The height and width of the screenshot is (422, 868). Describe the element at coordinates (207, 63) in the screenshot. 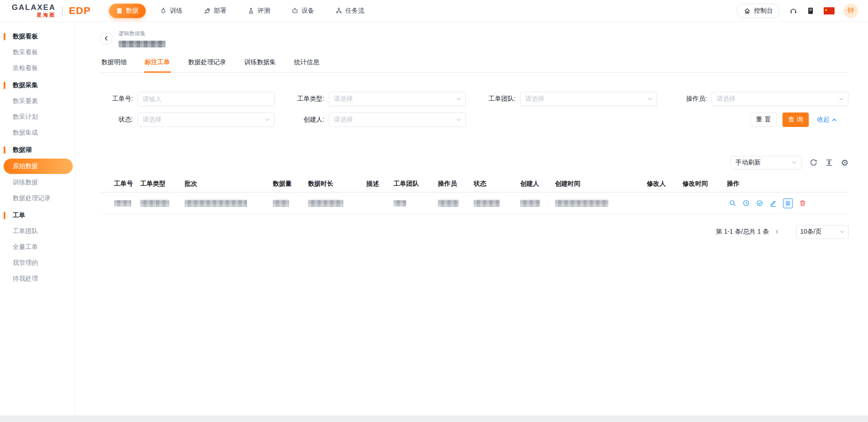

I see `tab-processing-records: 数据处理记录` at that location.